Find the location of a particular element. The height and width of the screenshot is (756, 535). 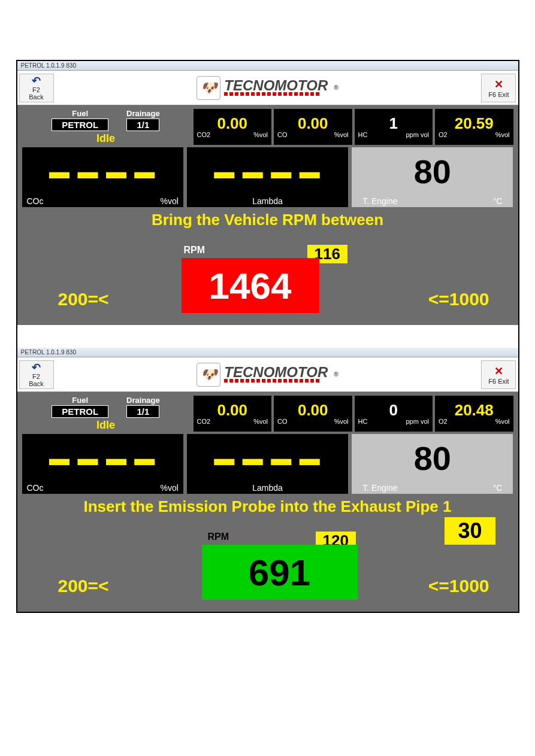

hc-value: 0 is located at coordinates (394, 410).